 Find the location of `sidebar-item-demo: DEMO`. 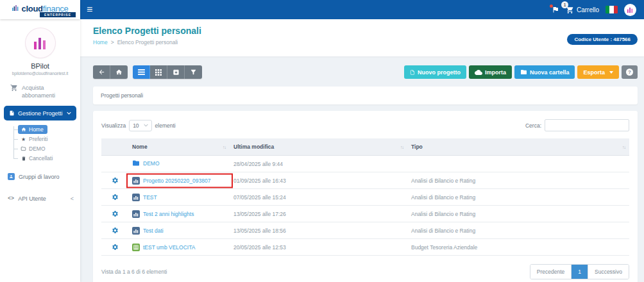

sidebar-item-demo: DEMO is located at coordinates (33, 149).